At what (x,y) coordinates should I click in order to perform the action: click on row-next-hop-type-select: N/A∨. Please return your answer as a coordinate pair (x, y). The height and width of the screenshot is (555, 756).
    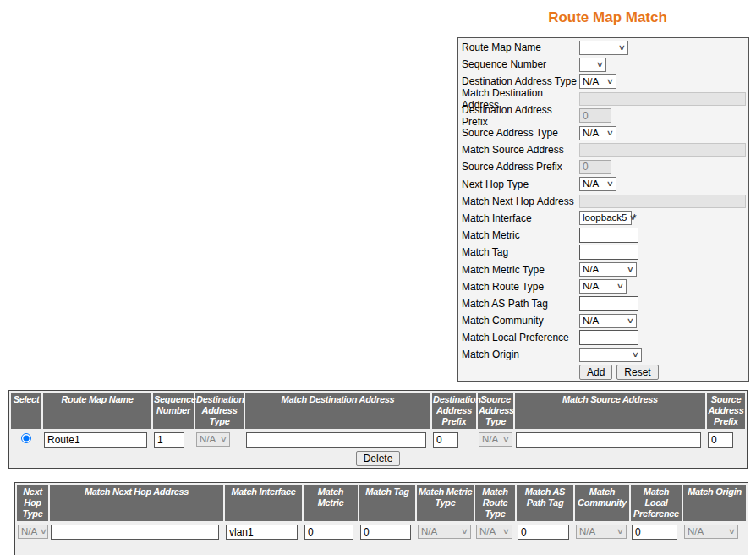
    Looking at the image, I should click on (33, 531).